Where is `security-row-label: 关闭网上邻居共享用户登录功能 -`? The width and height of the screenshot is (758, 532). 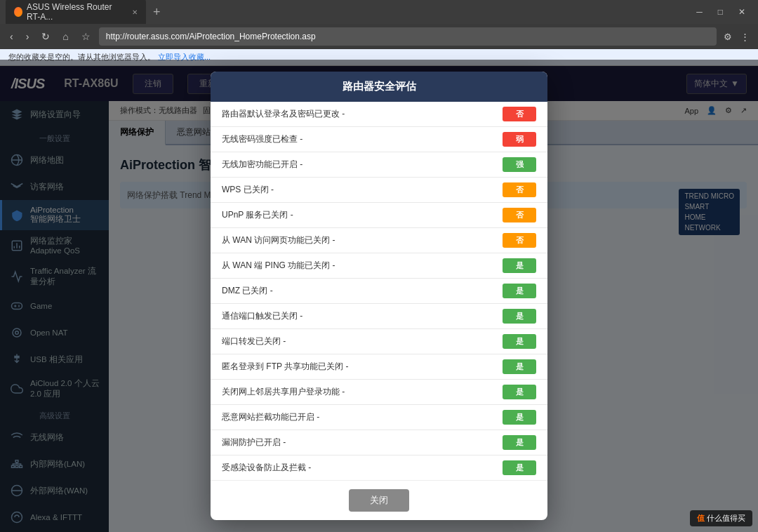 security-row-label: 关闭网上邻居共享用户登录功能 - is located at coordinates (284, 392).